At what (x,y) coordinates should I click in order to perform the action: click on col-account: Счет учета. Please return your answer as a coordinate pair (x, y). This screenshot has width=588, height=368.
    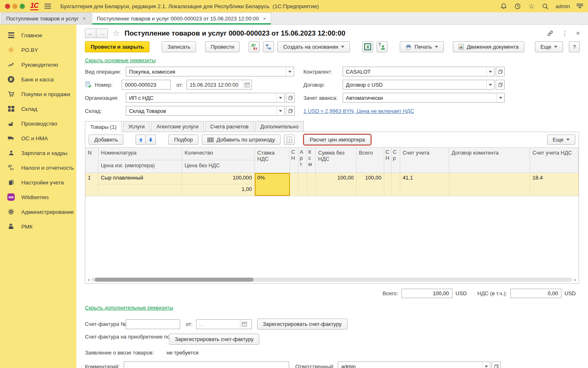
    Looking at the image, I should click on (425, 160).